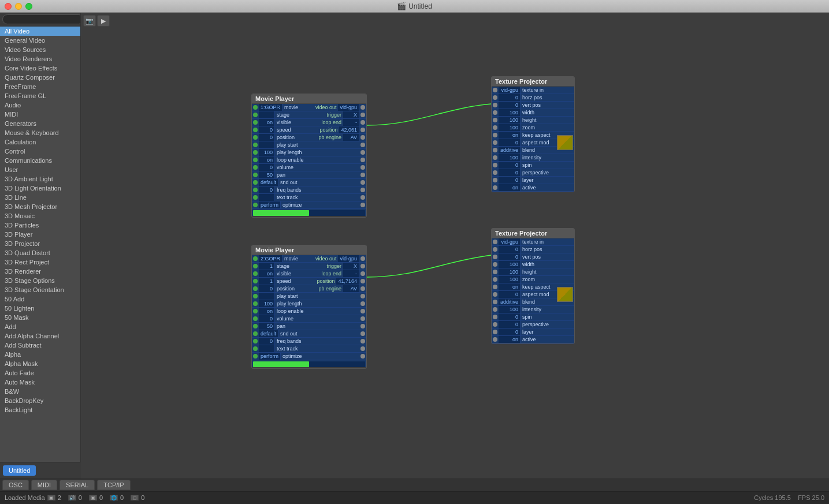  What do you see at coordinates (44, 485) in the screenshot?
I see `midi-tab: MIDI` at bounding box center [44, 485].